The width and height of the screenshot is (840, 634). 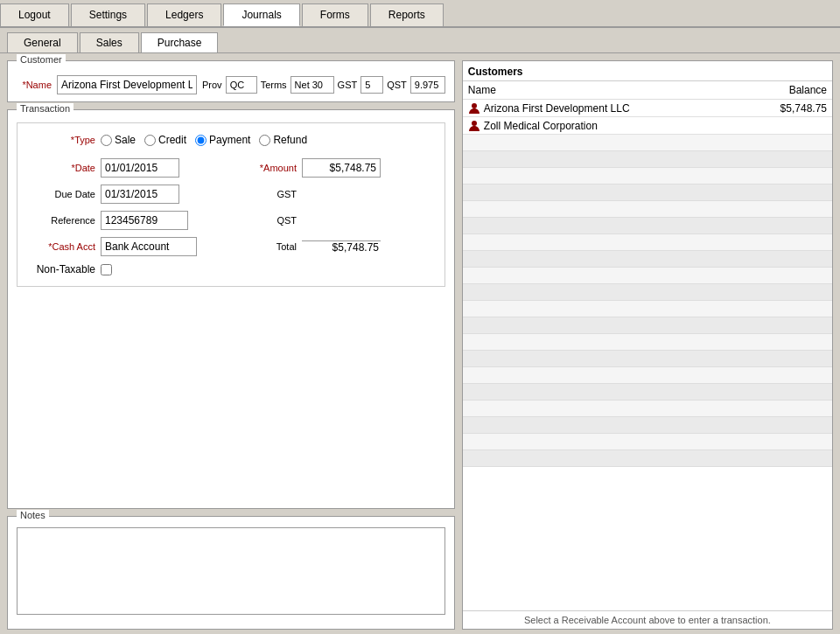 I want to click on customer-name-cell: Arizona First Development LLC, so click(x=550, y=108).